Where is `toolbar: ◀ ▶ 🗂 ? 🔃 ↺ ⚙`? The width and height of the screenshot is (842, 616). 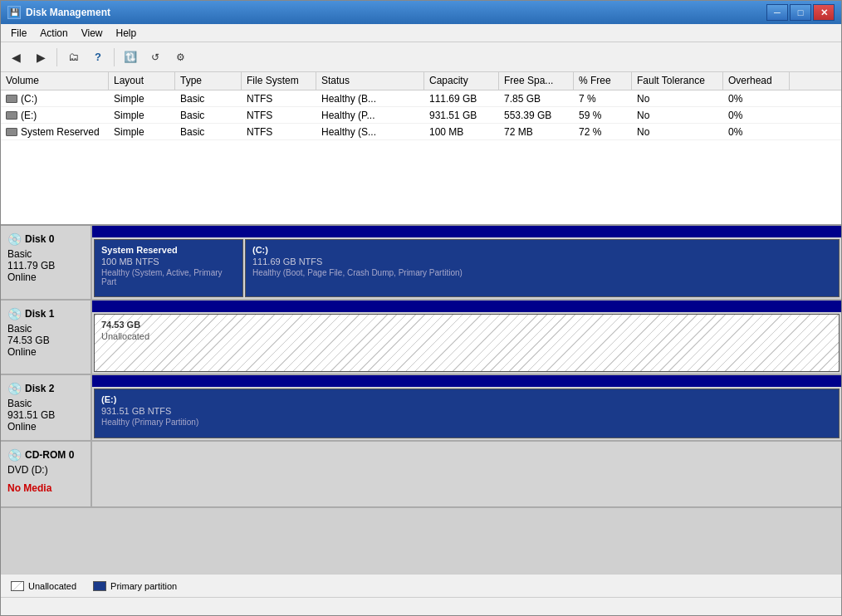
toolbar: ◀ ▶ 🗂 ? 🔃 ↺ ⚙ is located at coordinates (421, 57).